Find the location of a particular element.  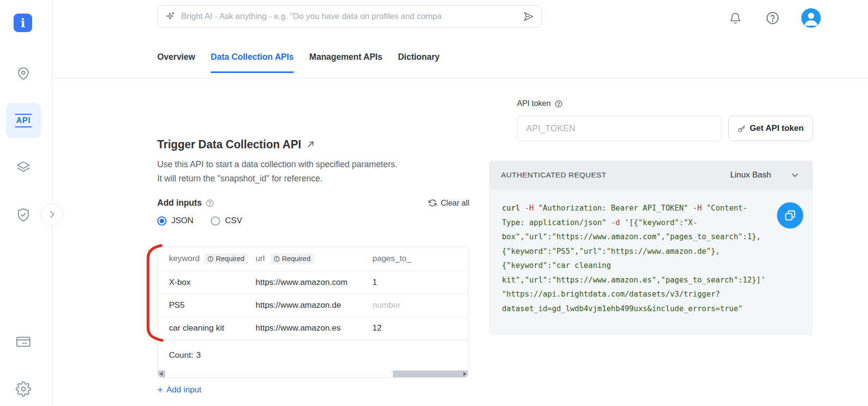

layers-icon is located at coordinates (23, 168).